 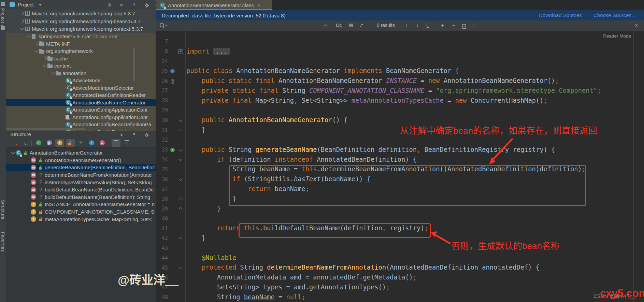 I want to click on tree-item: fCOMPONENT_ANNOTATION_CLASSNAME: Stri, so click(x=81, y=212).